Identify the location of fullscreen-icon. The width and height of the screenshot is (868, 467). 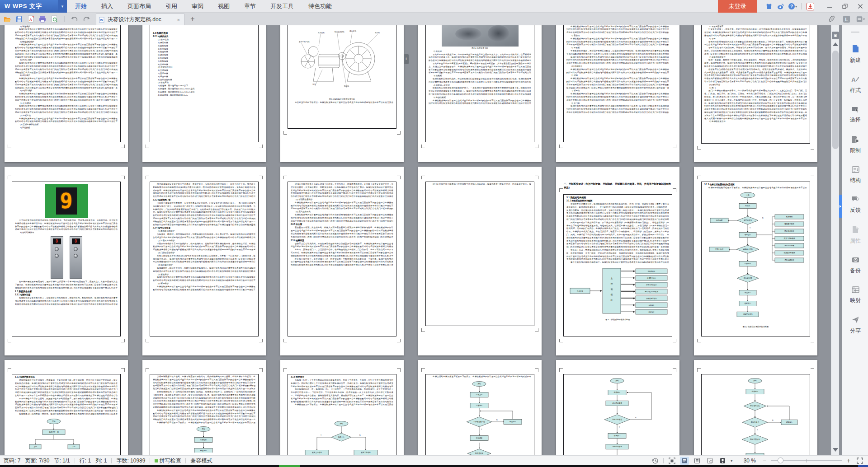
(860, 461).